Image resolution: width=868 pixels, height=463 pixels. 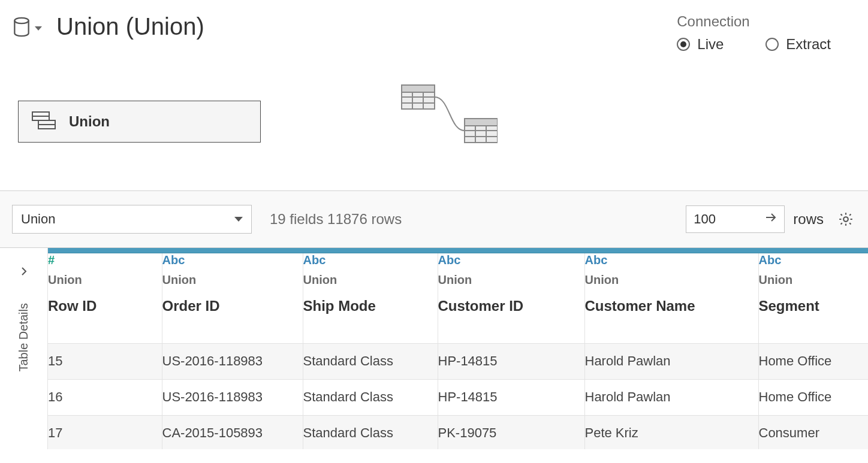 I want to click on datasource-title: Union (Union), so click(x=360, y=26).